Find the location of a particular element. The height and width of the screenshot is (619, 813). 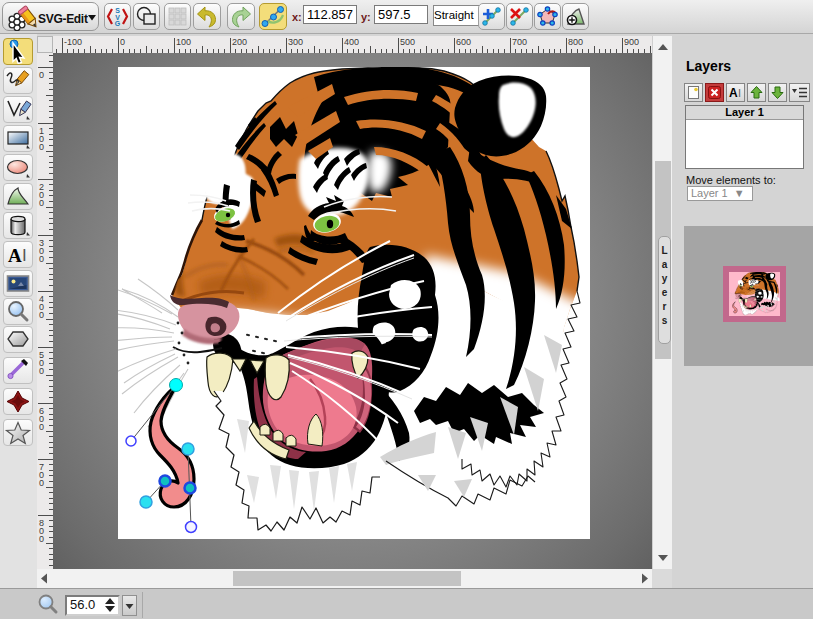

svg-text: 400 is located at coordinates (352, 42).